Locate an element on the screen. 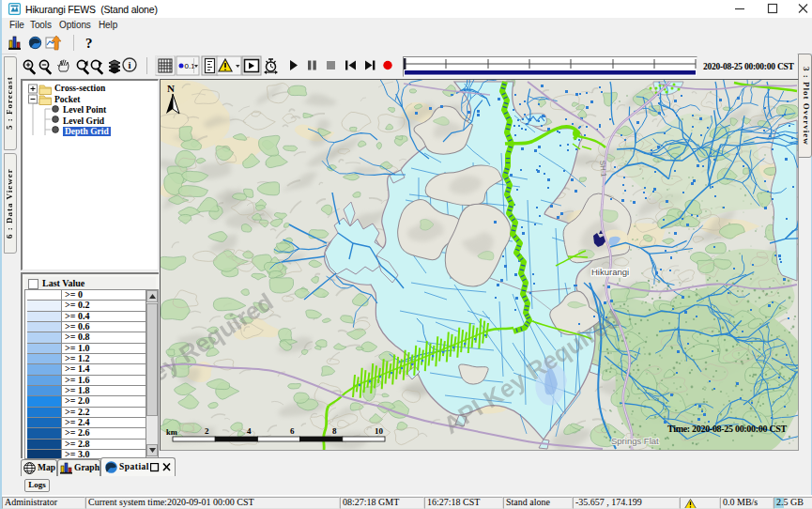  svg-text: Hikurangi is located at coordinates (610, 272).